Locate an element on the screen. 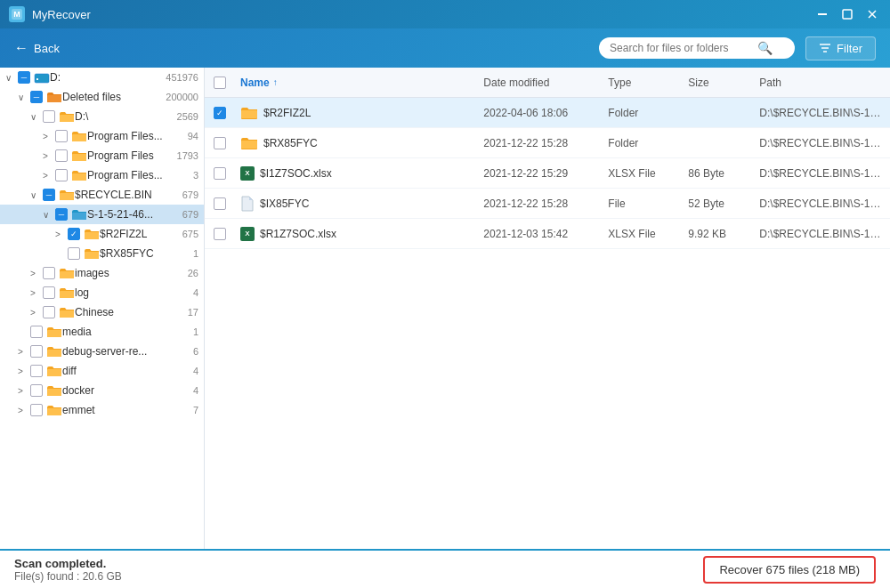 Image resolution: width=890 pixels, height=588 pixels. sidebar-item-emmet: > emmet 7 is located at coordinates (101, 410).